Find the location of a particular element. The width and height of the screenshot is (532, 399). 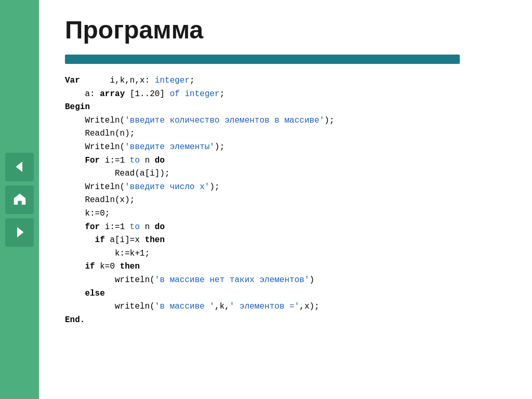

forward-icon is located at coordinates (20, 232).